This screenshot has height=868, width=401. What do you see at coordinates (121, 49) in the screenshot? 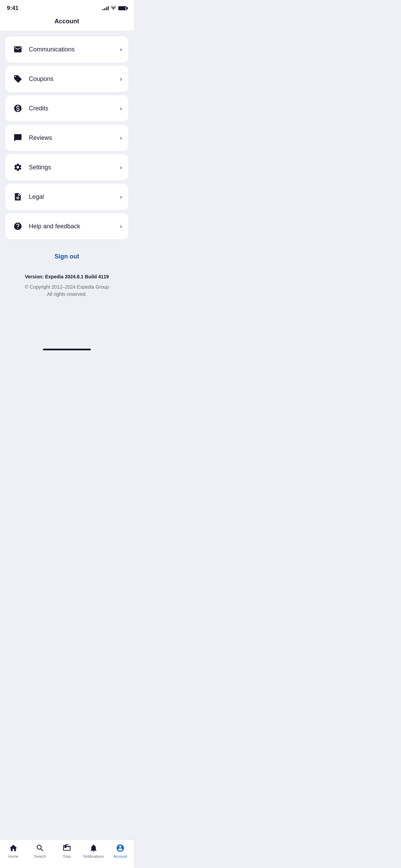
I see `communications-chevron: ›` at bounding box center [121, 49].